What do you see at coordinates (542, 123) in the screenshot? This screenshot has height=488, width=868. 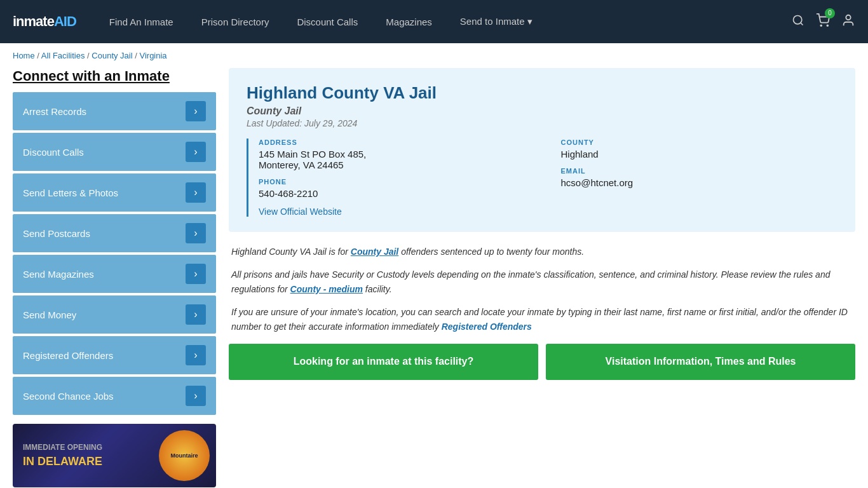 I see `facility-updated: Last Updated: July 29, 2024` at bounding box center [542, 123].